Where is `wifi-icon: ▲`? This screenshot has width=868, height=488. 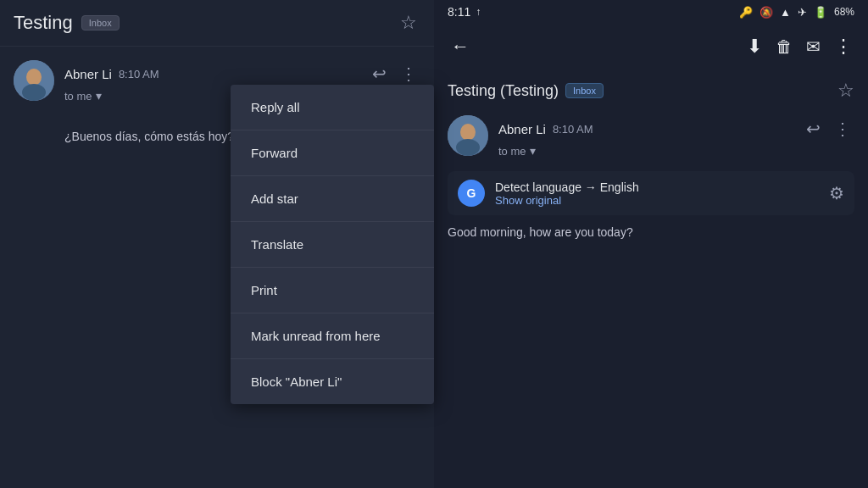 wifi-icon: ▲ is located at coordinates (785, 12).